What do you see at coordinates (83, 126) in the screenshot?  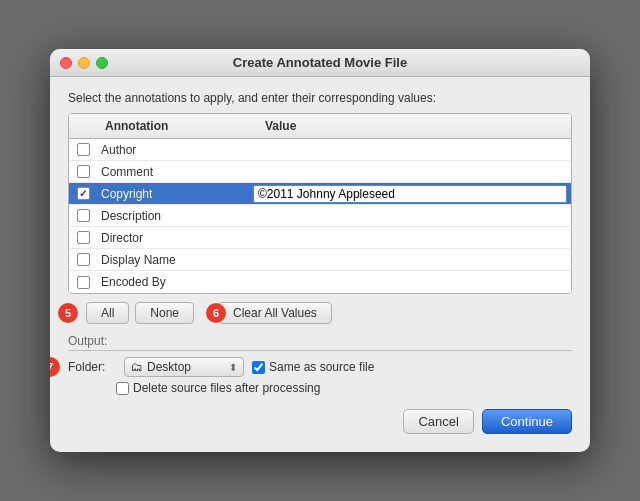 I see `header-check-col` at bounding box center [83, 126].